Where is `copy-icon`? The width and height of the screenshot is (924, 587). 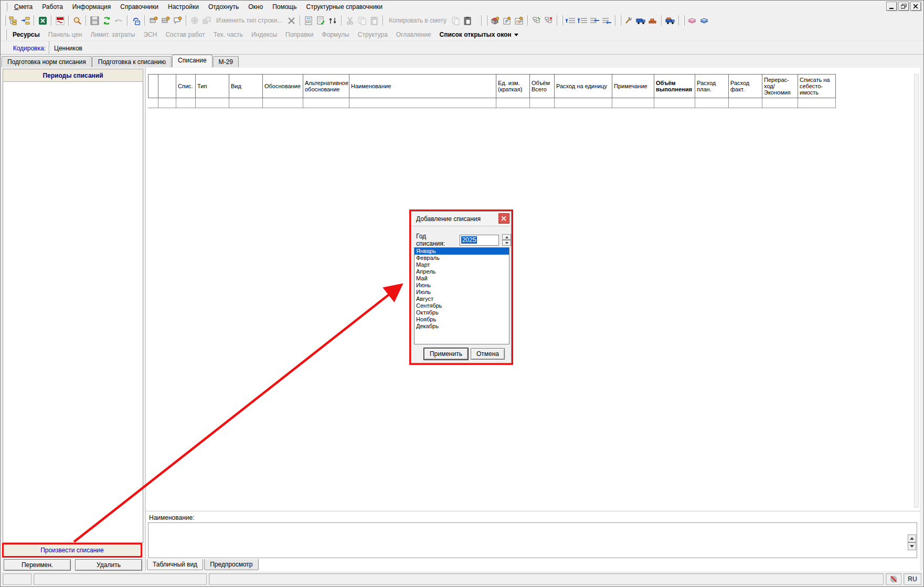
copy-icon is located at coordinates (362, 21).